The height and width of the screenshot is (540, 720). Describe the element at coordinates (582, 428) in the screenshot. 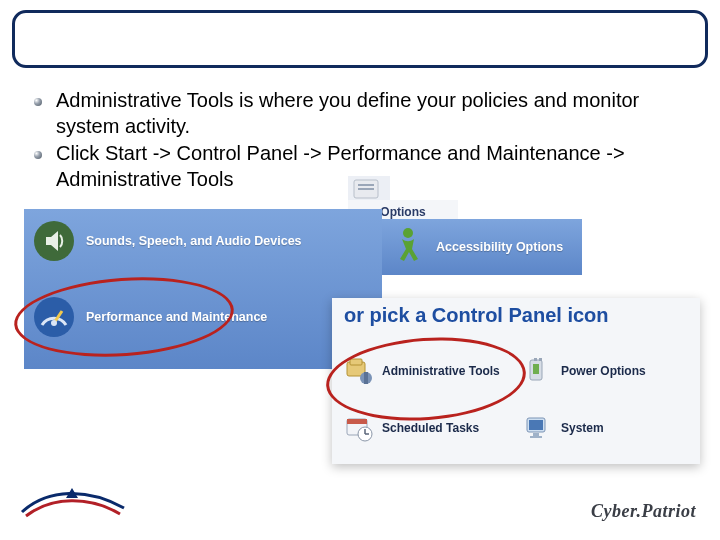

I see `panel-item-label: System` at that location.